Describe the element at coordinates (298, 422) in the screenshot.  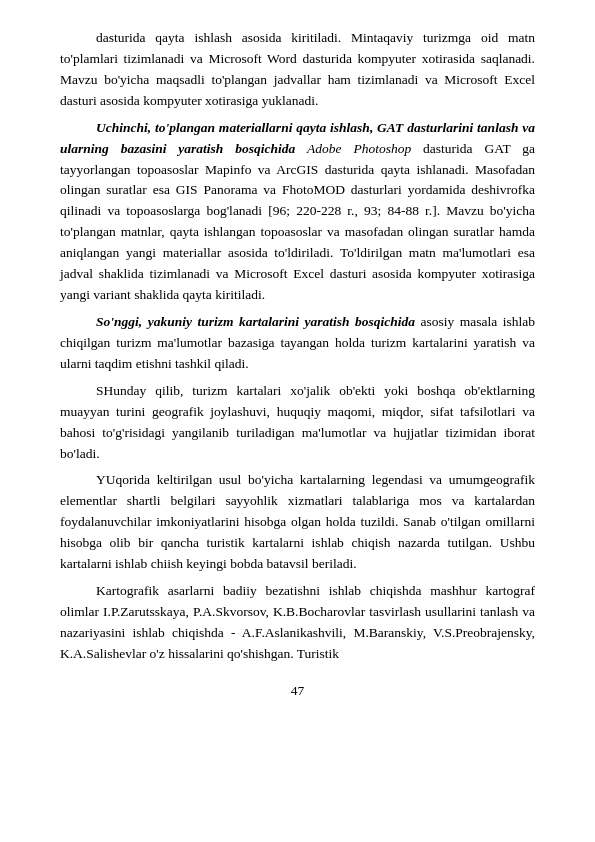
I see `paragraph-4-body: SHunday qilib, turizm kartalari xo'jalik…` at that location.